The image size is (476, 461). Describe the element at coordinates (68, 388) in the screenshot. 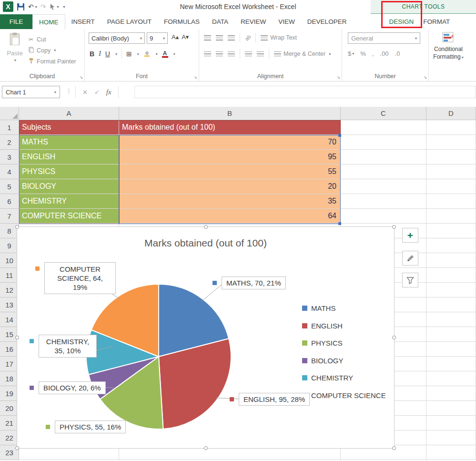

I see `data-label-biology: BIOLOGY, 20, 6%` at that location.